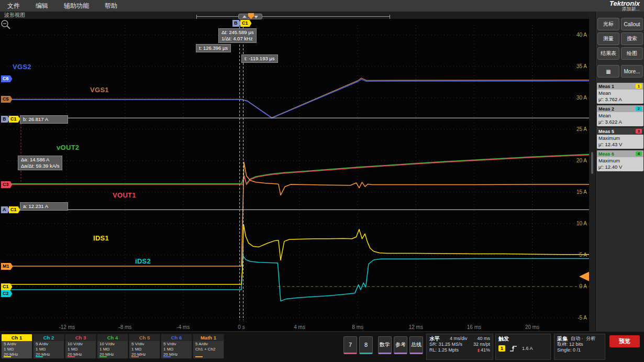 The height and width of the screenshot is (362, 644). I want to click on meas-card-header: Meas 2 2, so click(620, 109).